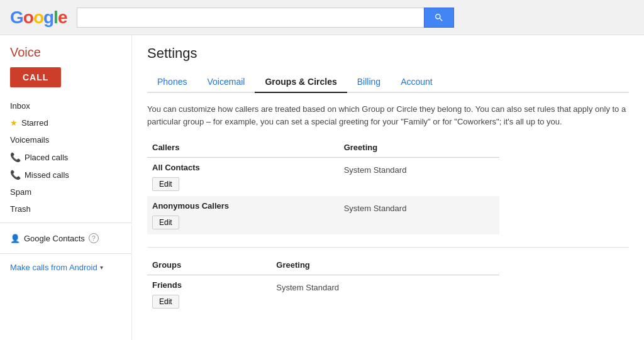  What do you see at coordinates (65, 157) in the screenshot?
I see `sidebar-item-placed-calls: 📞 Placed calls` at bounding box center [65, 157].